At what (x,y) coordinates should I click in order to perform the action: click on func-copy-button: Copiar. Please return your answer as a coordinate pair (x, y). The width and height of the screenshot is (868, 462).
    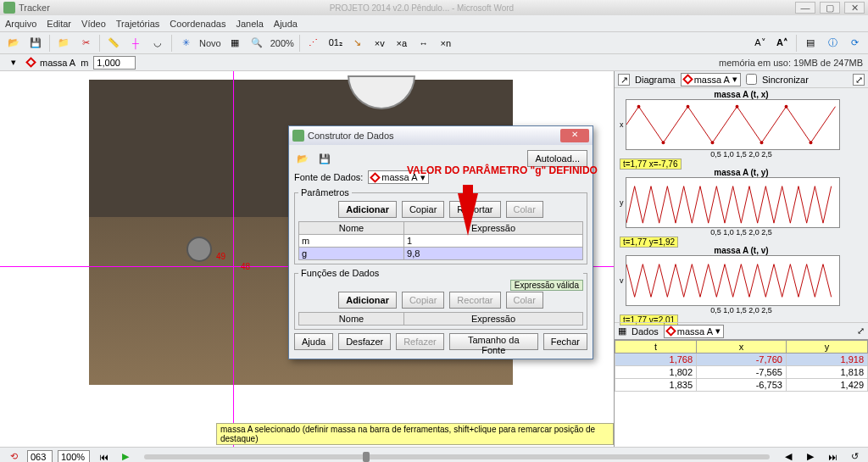
    Looking at the image, I should click on (423, 300).